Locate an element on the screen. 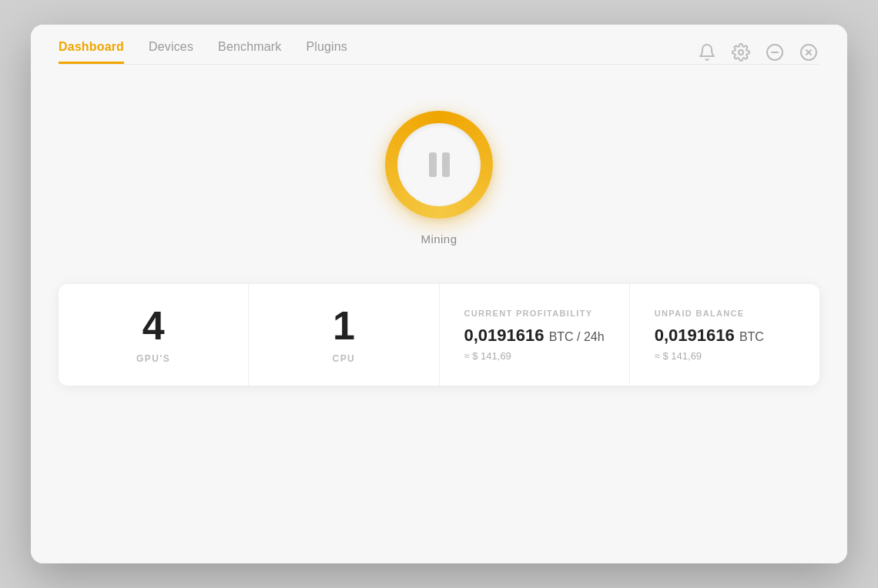 This screenshot has width=878, height=588. notification-icon is located at coordinates (707, 52).